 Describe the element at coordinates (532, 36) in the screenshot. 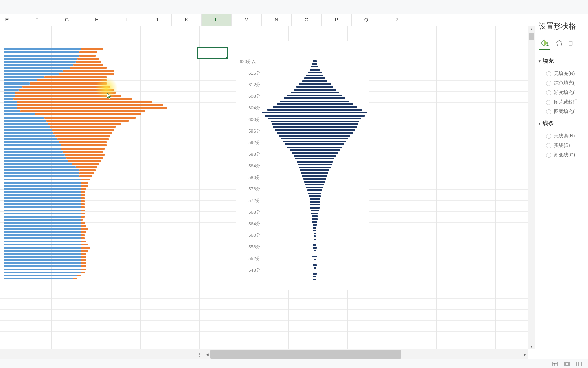

I see `vertical-scroll-thumb` at that location.